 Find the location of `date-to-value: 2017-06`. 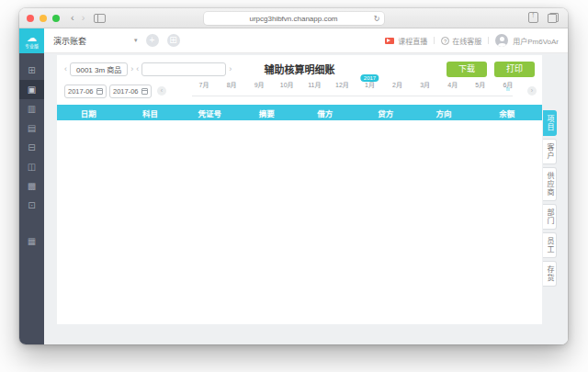

date-to-value: 2017-06 is located at coordinates (126, 92).